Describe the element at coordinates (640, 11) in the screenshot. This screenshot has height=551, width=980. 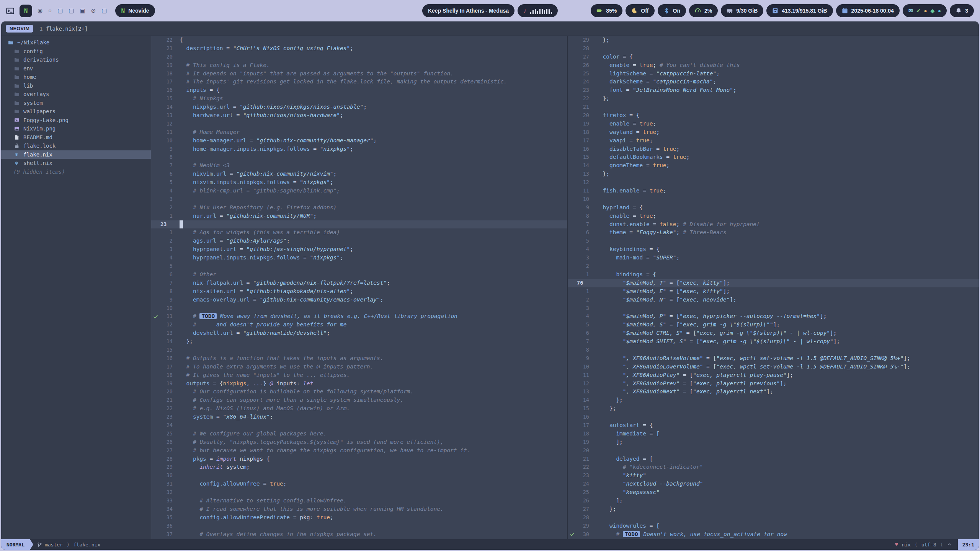
I see `idle-inhibitor-module: Off` at that location.